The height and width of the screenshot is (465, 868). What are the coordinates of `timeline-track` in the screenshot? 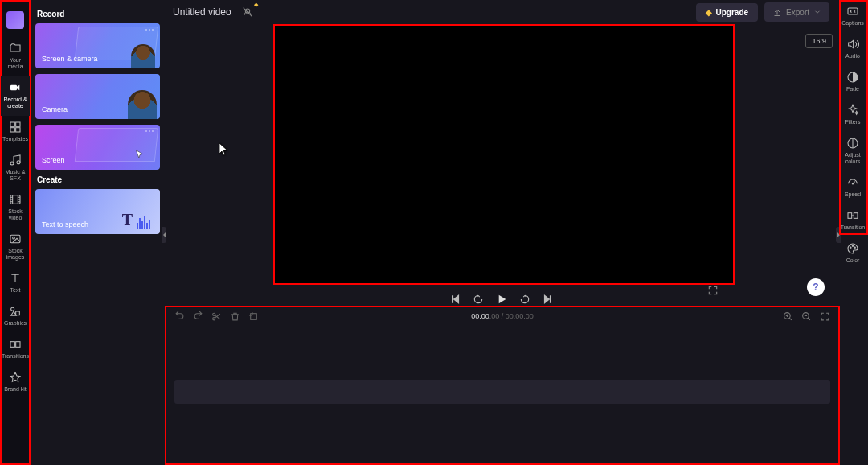 It's located at (502, 392).